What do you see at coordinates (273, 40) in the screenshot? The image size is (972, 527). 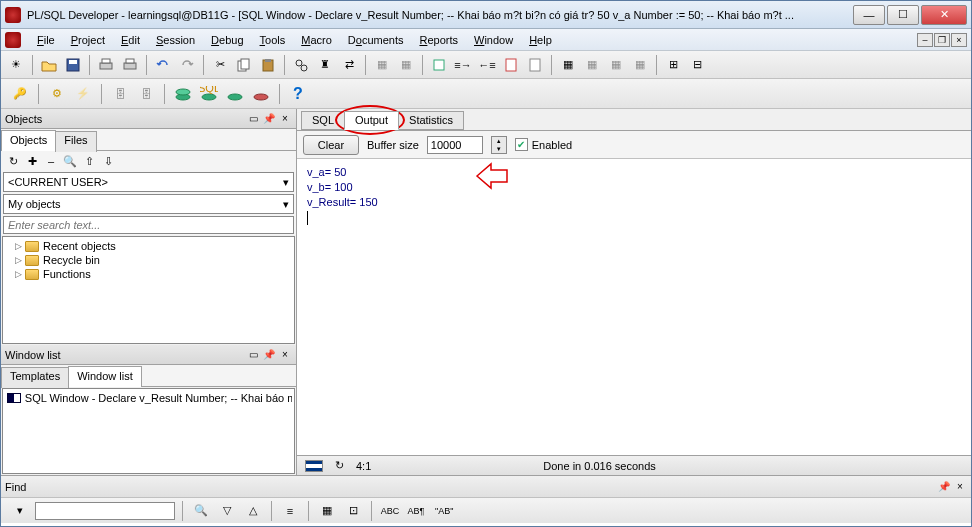 I see `menu-tools: Tools` at bounding box center [273, 40].